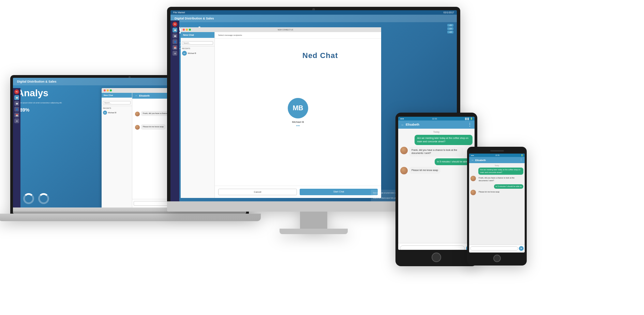 This screenshot has width=644, height=315. I want to click on monitor-stats-badges: +33 +23 +18, so click(450, 29).